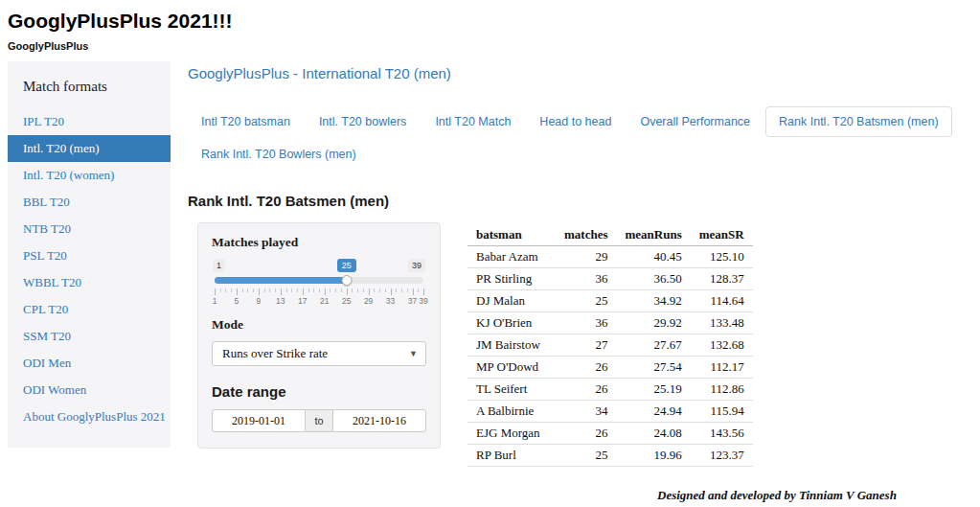 This screenshot has width=980, height=507. I want to click on tab: Overall Performance, so click(695, 122).